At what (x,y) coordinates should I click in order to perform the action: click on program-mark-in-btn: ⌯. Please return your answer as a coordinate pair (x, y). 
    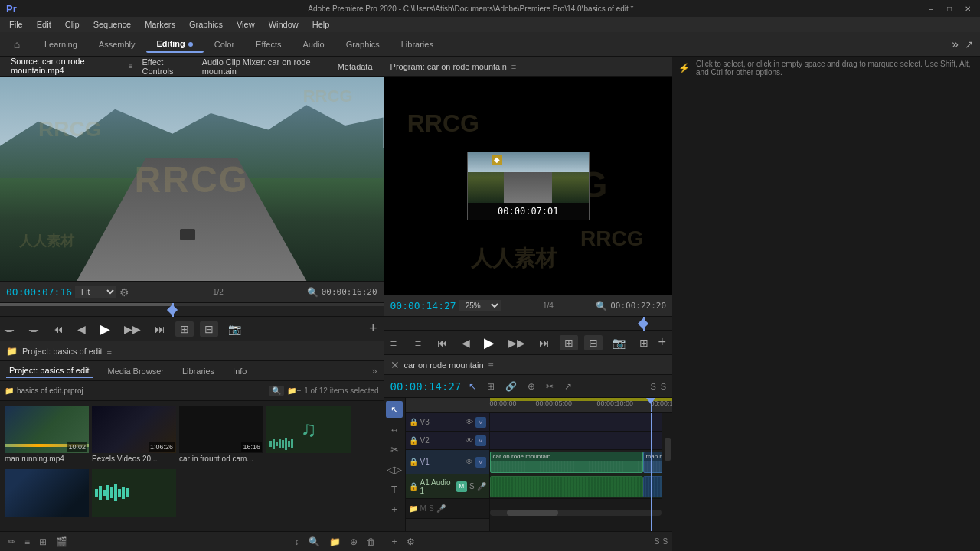
    Looking at the image, I should click on (394, 343).